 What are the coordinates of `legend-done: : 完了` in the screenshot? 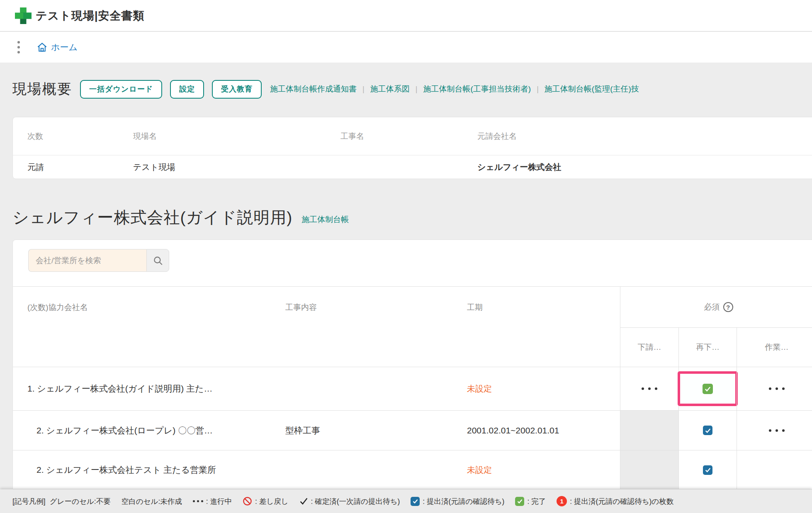 It's located at (530, 501).